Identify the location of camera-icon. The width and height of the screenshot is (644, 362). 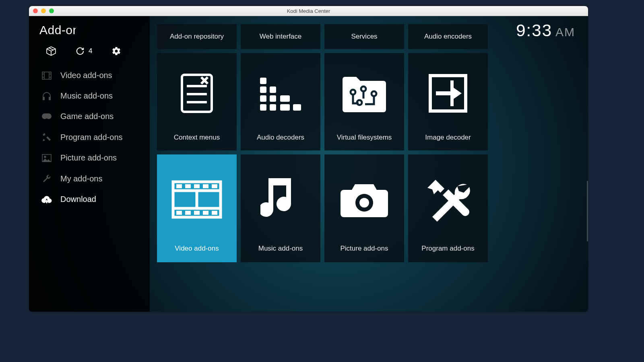
(364, 200).